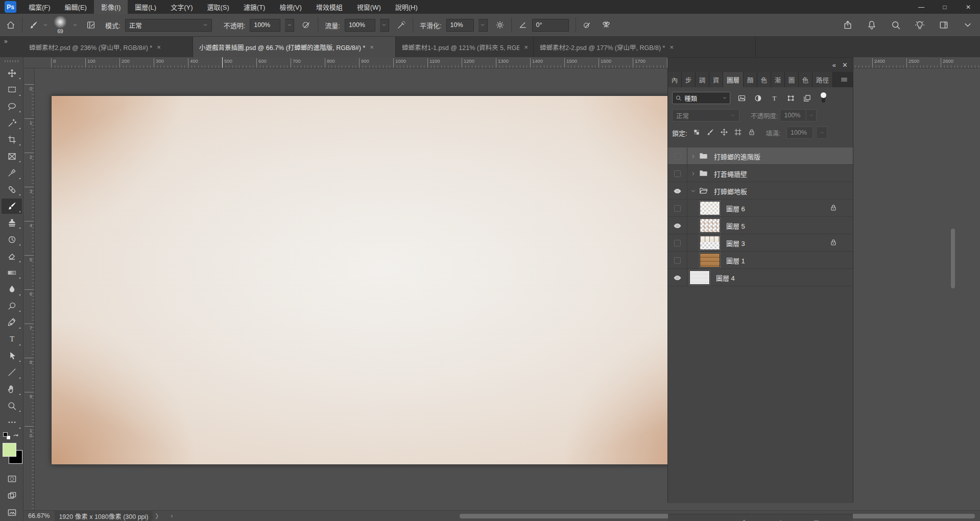 This screenshot has width=980, height=521. I want to click on panel-tab-調: 調, so click(703, 80).